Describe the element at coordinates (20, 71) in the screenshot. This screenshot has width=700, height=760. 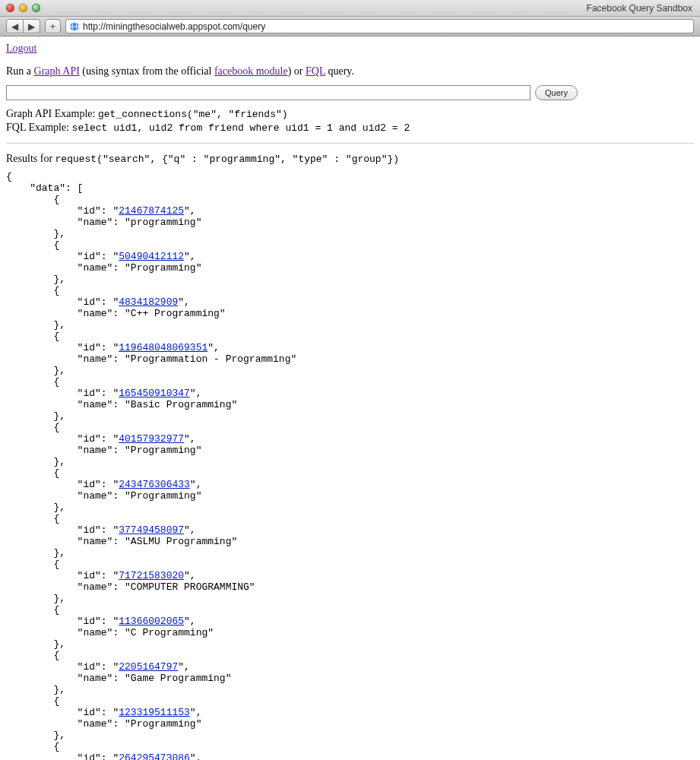
I see `intro-prefix: Run a` at that location.